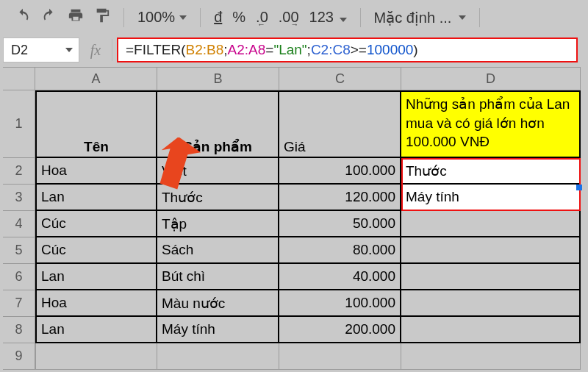  I want to click on cell-b5: Sách, so click(218, 251).